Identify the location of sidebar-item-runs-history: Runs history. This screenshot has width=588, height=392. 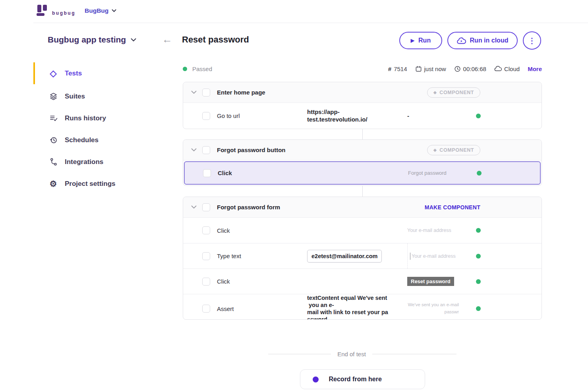
(105, 118).